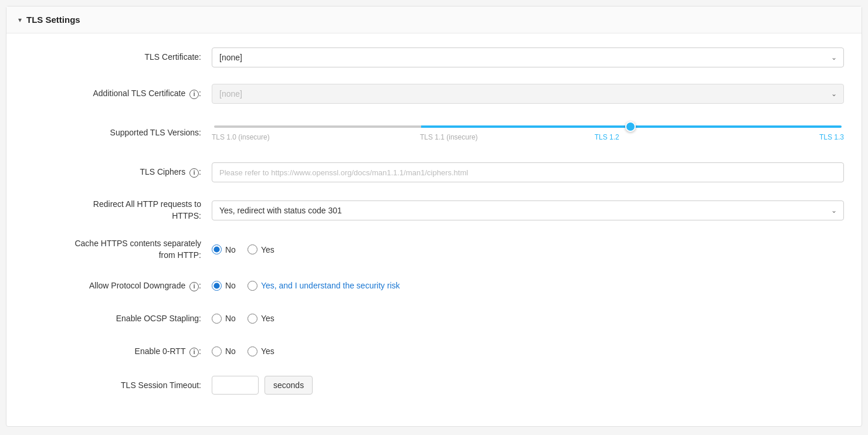 This screenshot has width=868, height=435. Describe the element at coordinates (528, 57) in the screenshot. I see `tls-certificate-control: [none] ⌄` at that location.